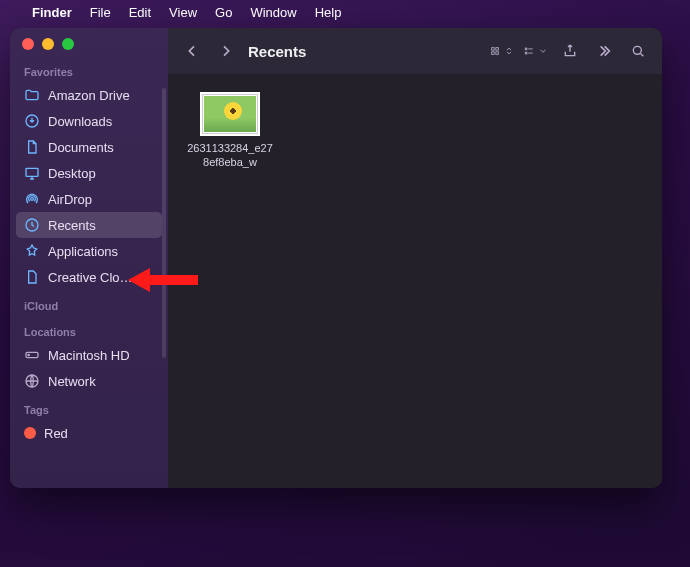 This screenshot has height=567, width=690. Describe the element at coordinates (89, 368) in the screenshot. I see `sidebar-locations-list: Macintosh HD Network` at that location.